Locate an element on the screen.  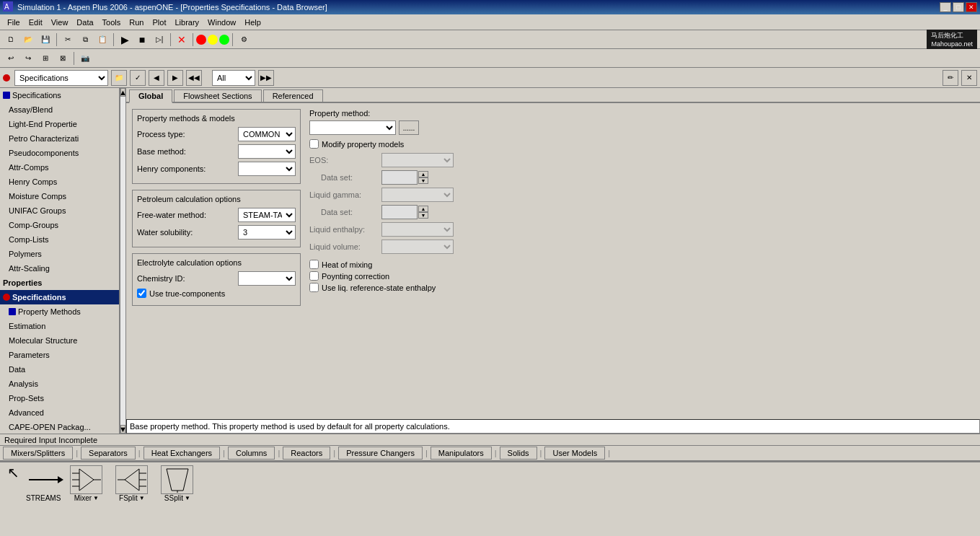
nav-back-btn: ◀ is located at coordinates (156, 78).